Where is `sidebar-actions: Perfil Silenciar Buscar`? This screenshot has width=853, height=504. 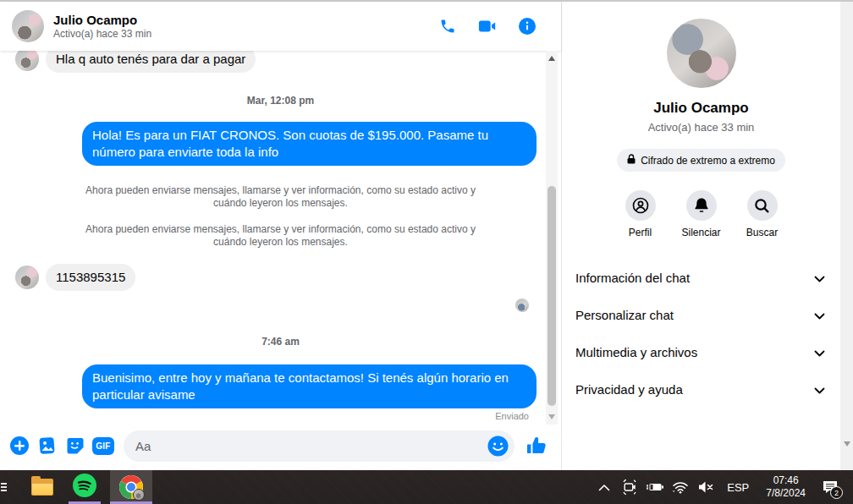
sidebar-actions: Perfil Silenciar Buscar is located at coordinates (702, 215).